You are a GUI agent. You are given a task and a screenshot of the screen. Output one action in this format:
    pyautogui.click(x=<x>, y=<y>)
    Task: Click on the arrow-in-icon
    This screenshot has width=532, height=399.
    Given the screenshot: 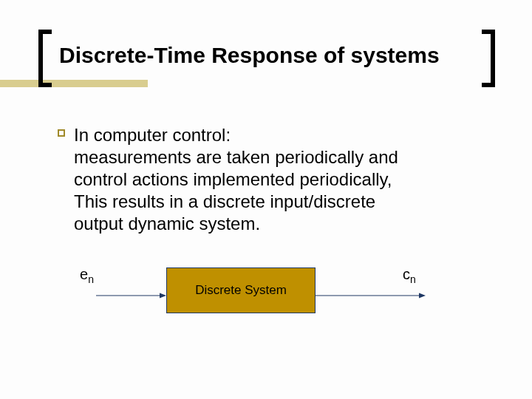 What is the action you would take?
    pyautogui.click(x=132, y=296)
    